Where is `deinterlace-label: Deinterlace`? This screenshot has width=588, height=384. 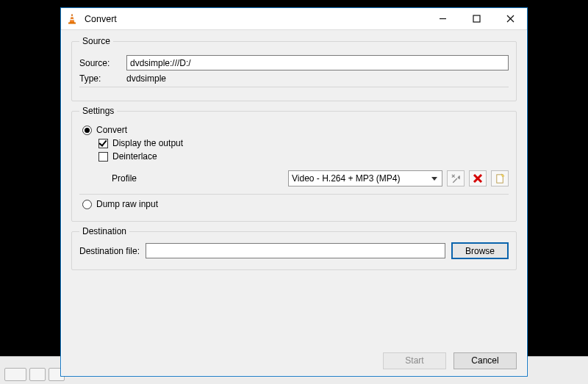
deinterlace-label: Deinterlace is located at coordinates (135, 156).